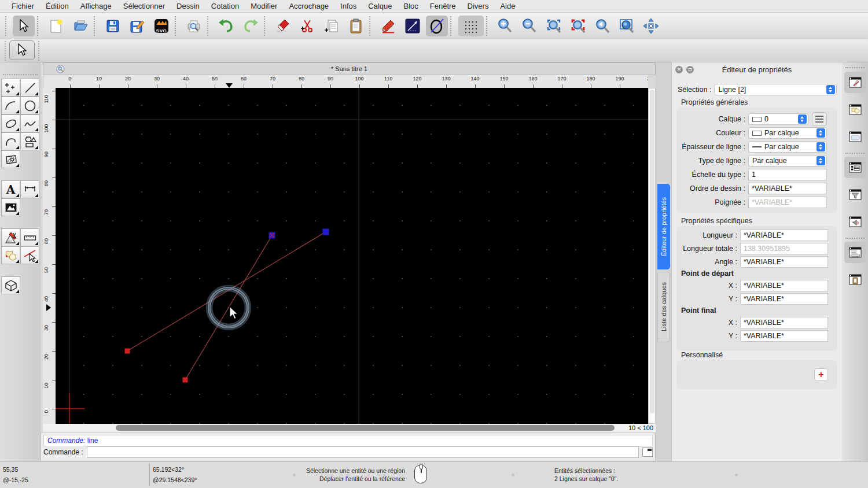  Describe the element at coordinates (821, 375) in the screenshot. I see `add-custom-property-button: +` at that location.